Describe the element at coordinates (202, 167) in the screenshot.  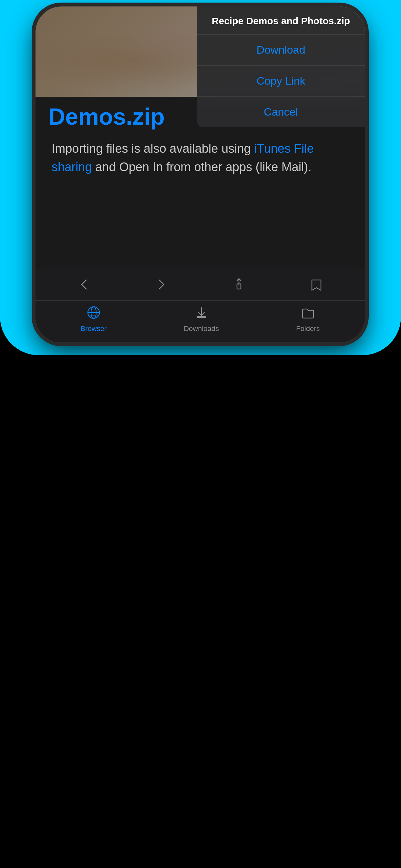
I see `description-after-link: and Open In from other apps (like Mail).` at that location.